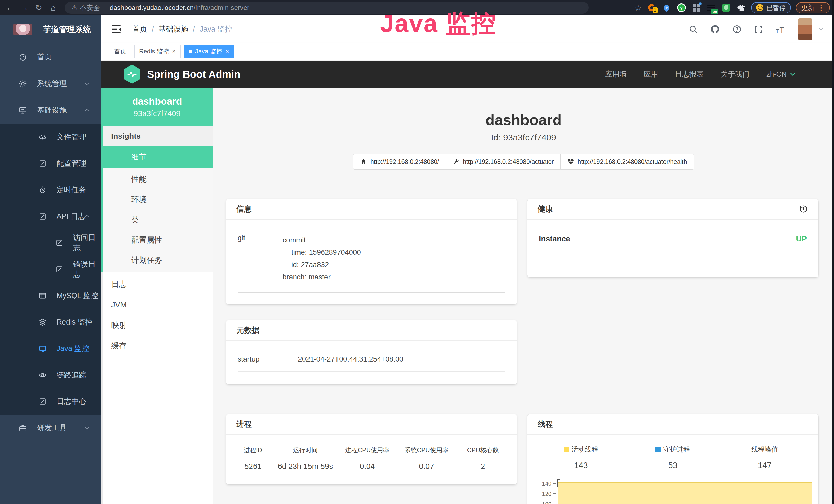 Image resolution: width=834 pixels, height=504 pixels. What do you see at coordinates (24, 7) in the screenshot?
I see `forward-icon: →` at bounding box center [24, 7].